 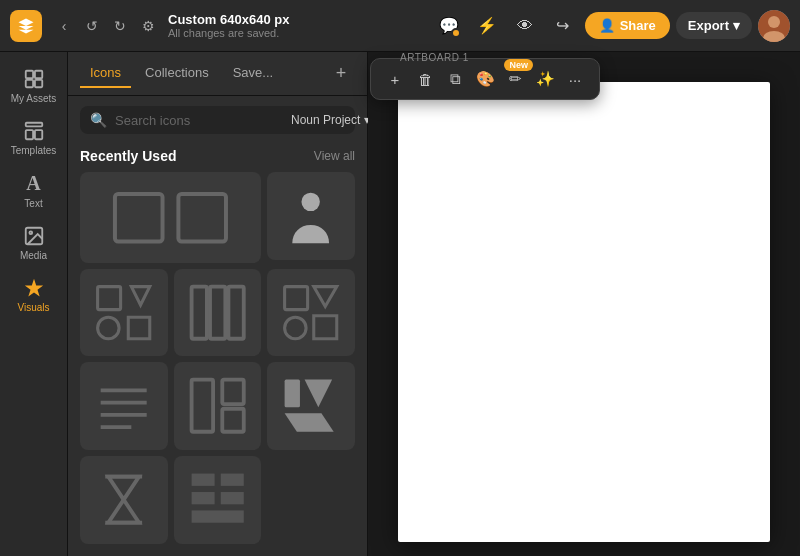 I want to click on share-arrow-button: ↪, so click(x=563, y=26).